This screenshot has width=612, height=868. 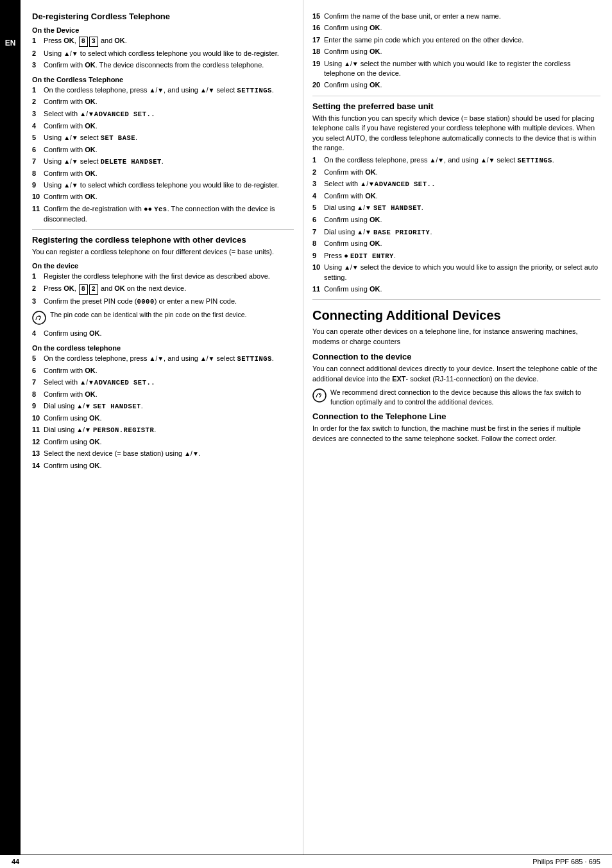 I want to click on list-item: 7 Select with ▲/▼ADVANCED SET.., so click(x=163, y=383).